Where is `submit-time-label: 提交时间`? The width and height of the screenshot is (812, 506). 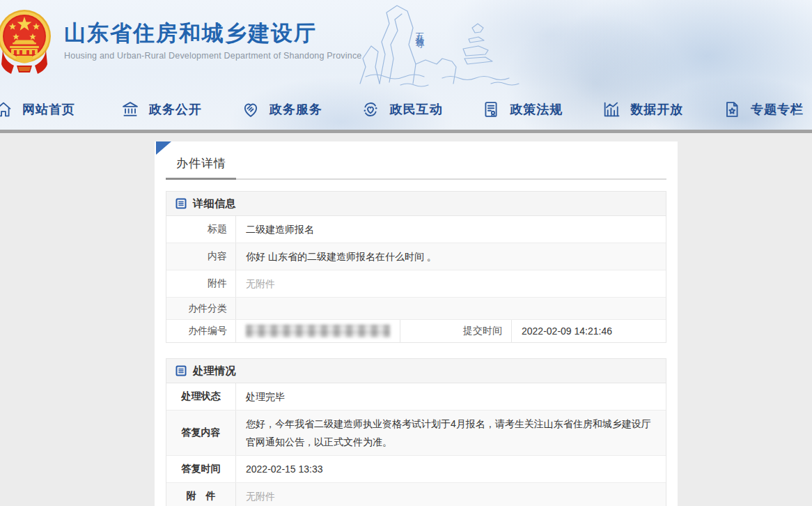
submit-time-label: 提交时间 is located at coordinates (456, 331).